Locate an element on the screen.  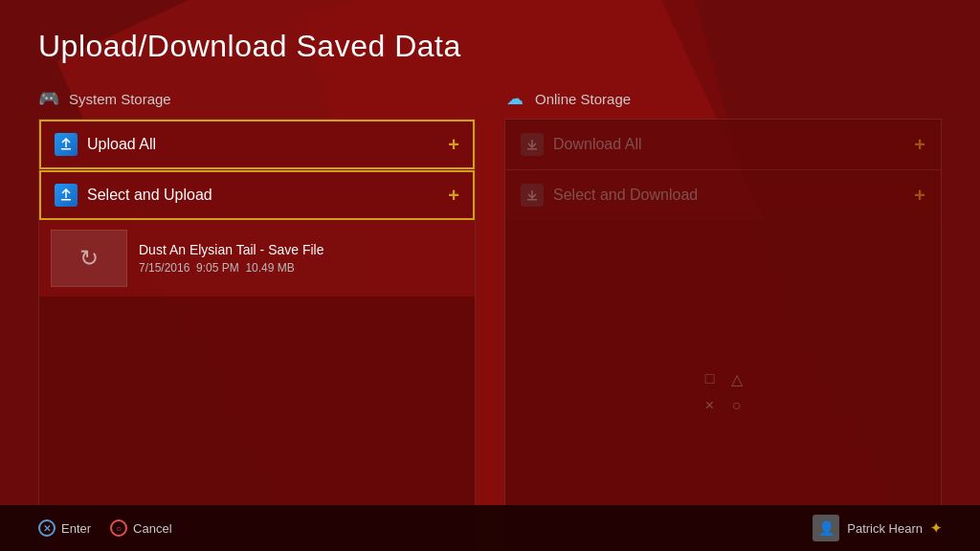
online-storage-label: Online Storage is located at coordinates (583, 99).